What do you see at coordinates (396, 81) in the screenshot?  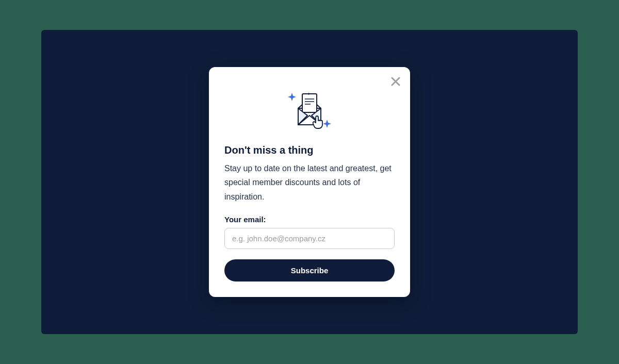 I see `close-icon` at bounding box center [396, 81].